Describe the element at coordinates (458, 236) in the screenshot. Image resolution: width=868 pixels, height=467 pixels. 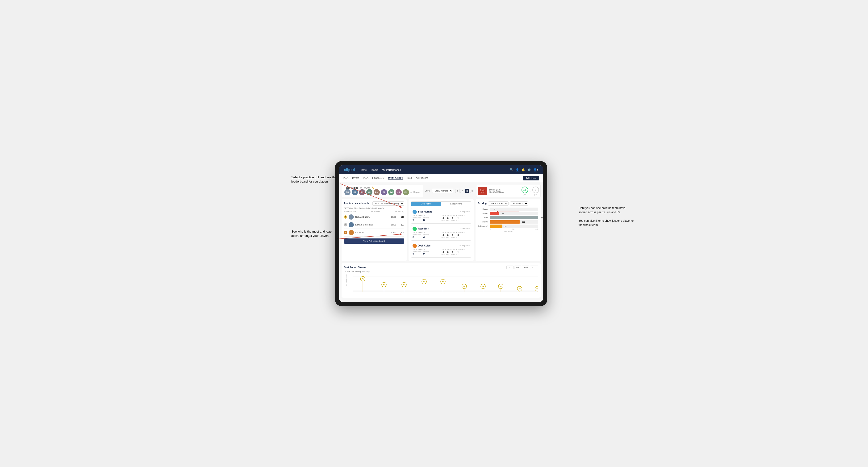
I see `putt-col-2: 0 PUTT` at that location.